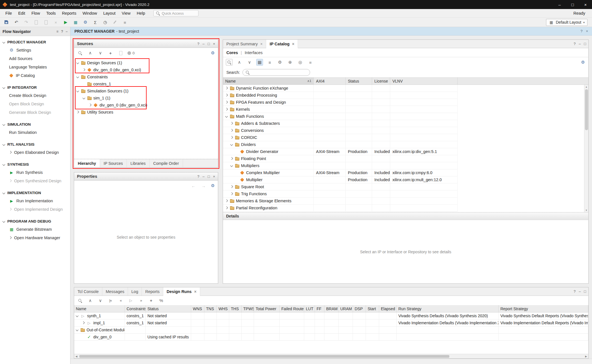 The width and height of the screenshot is (592, 364). I want to click on banner-close-icon: ×, so click(587, 31).